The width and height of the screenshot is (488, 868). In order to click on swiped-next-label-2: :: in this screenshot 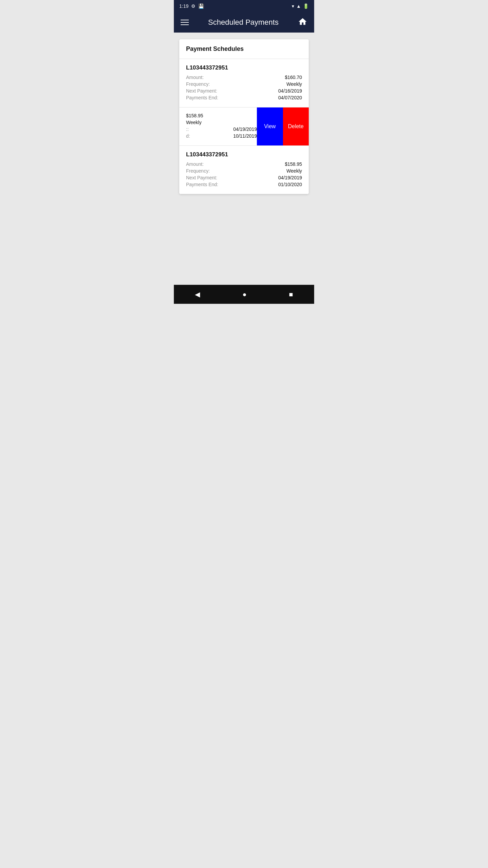, I will do `click(187, 129)`.